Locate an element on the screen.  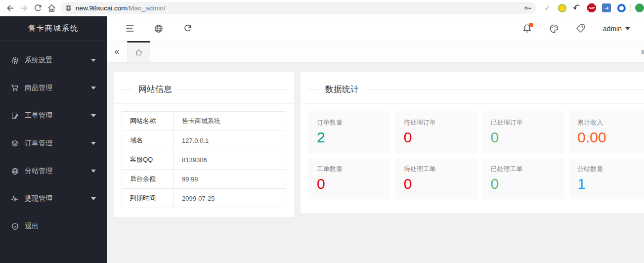
info-value: 127.0.0.1 is located at coordinates (230, 140).